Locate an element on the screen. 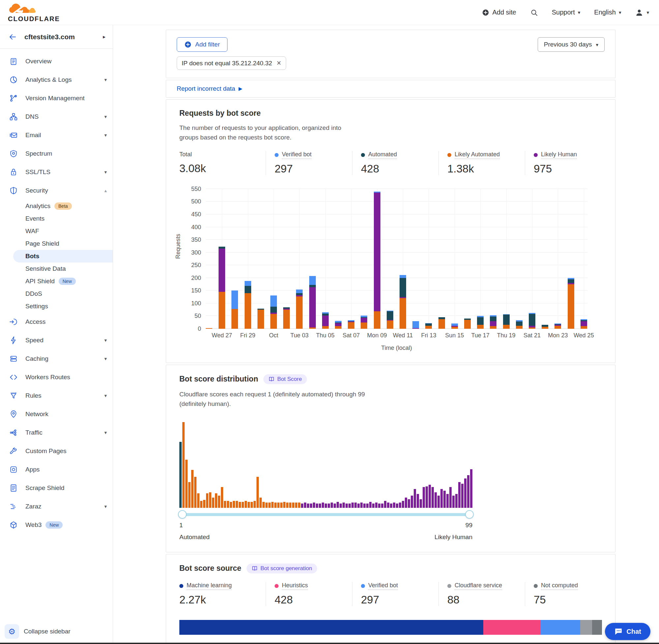 This screenshot has width=659, height=644. sidebar-item-apps: Apps is located at coordinates (56, 469).